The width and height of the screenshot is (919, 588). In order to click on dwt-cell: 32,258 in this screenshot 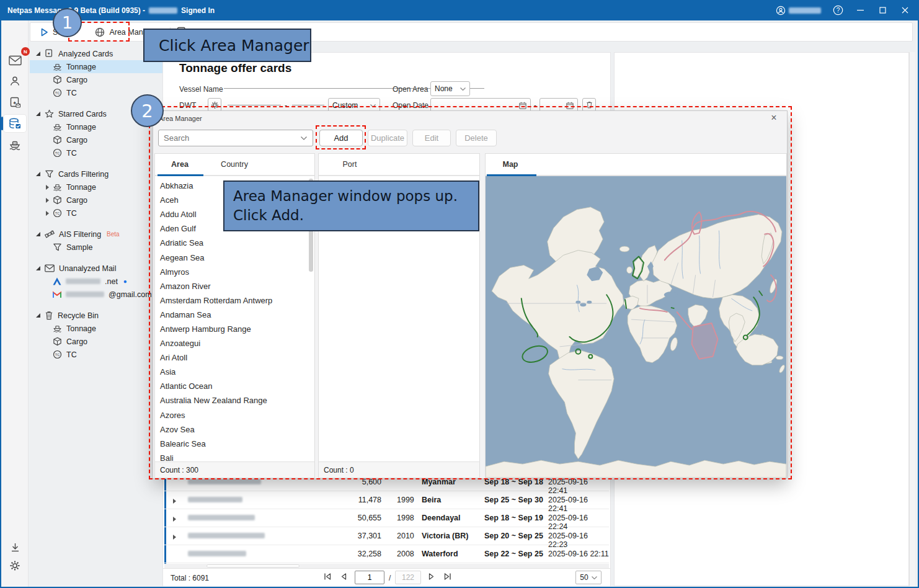, I will do `click(353, 554)`.